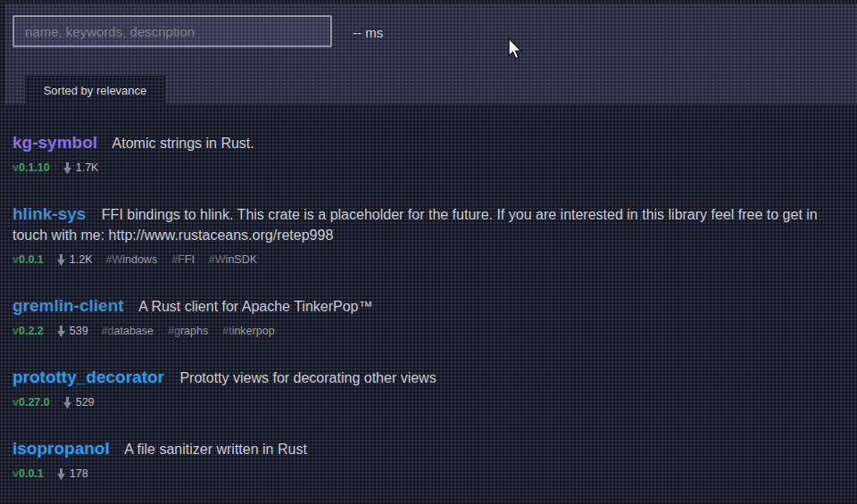 This screenshot has width=857, height=504. What do you see at coordinates (79, 331) in the screenshot?
I see `download-count: 539` at bounding box center [79, 331].